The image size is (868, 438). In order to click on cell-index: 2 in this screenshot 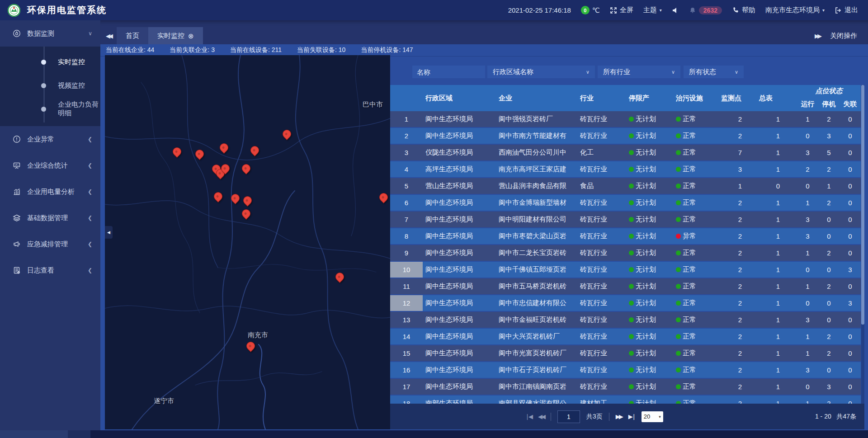, I will do `click(406, 136)`.